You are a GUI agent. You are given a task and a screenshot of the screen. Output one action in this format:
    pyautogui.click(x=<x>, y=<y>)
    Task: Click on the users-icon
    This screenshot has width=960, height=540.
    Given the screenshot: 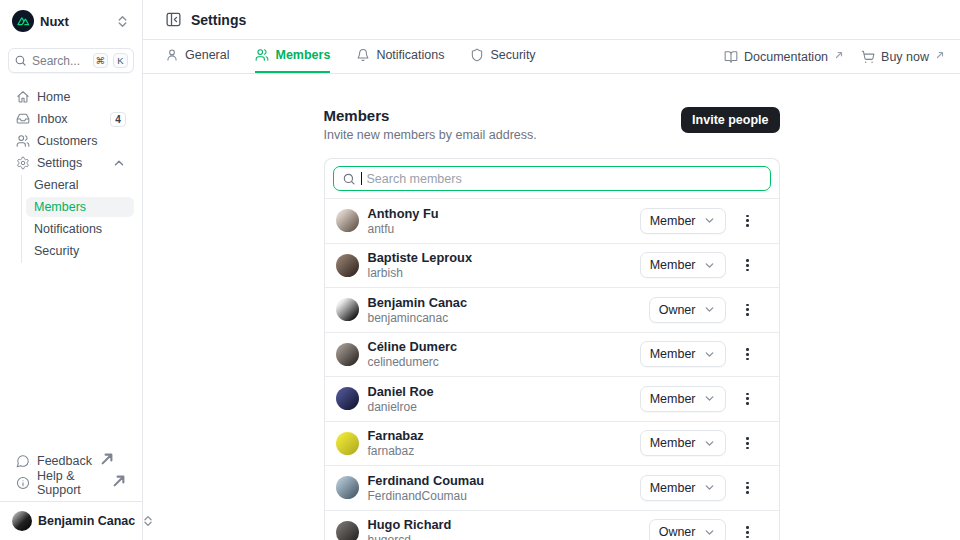 What is the action you would take?
    pyautogui.click(x=23, y=141)
    